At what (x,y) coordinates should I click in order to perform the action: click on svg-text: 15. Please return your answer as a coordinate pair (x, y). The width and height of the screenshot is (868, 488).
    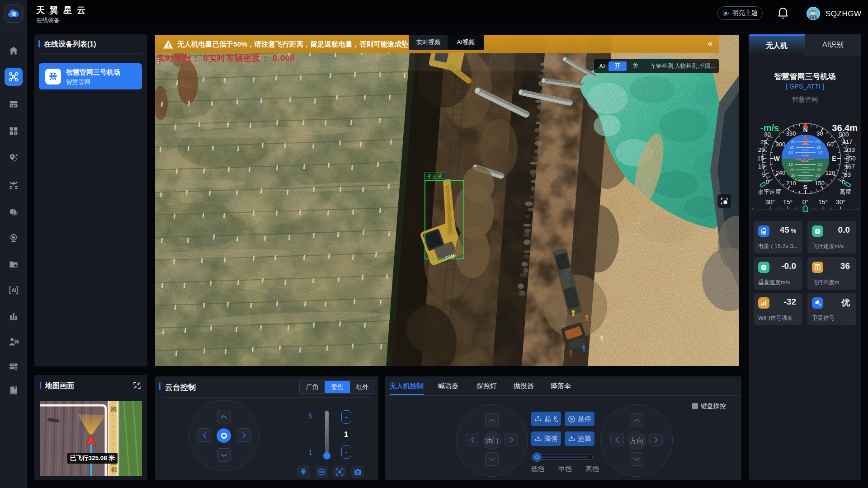
    Looking at the image, I should click on (760, 158).